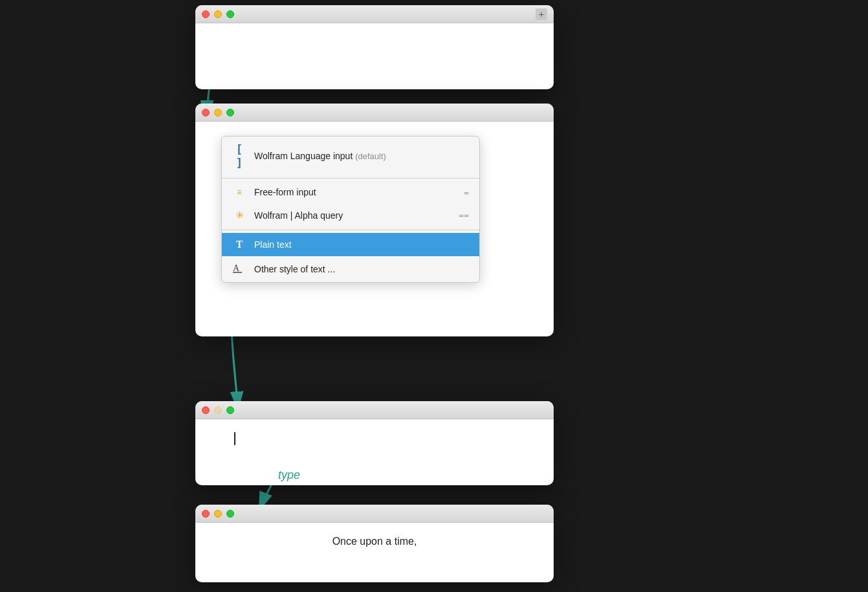 The image size is (868, 592). I want to click on free-form-label: Free-form input, so click(355, 192).